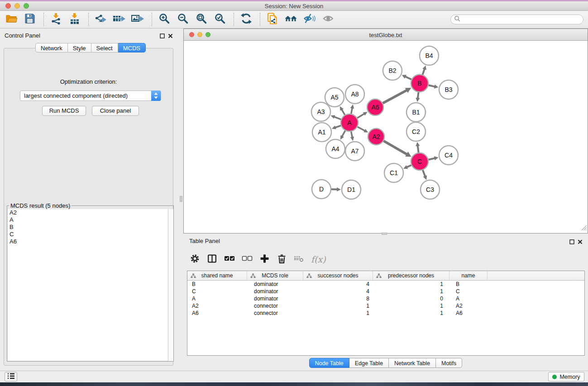 The image size is (588, 386). Describe the element at coordinates (91, 234) in the screenshot. I see `mcds-result-item: C` at that location.